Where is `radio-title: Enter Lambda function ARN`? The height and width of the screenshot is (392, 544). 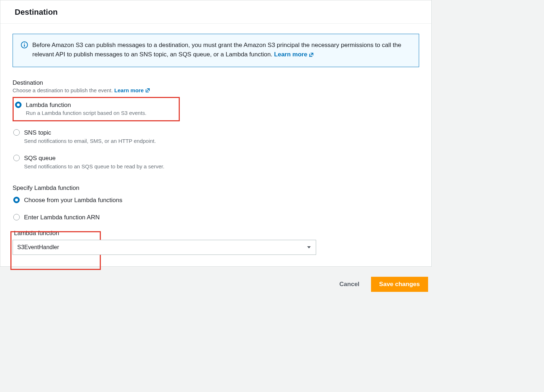
radio-title: Enter Lambda function ARN is located at coordinates (62, 218).